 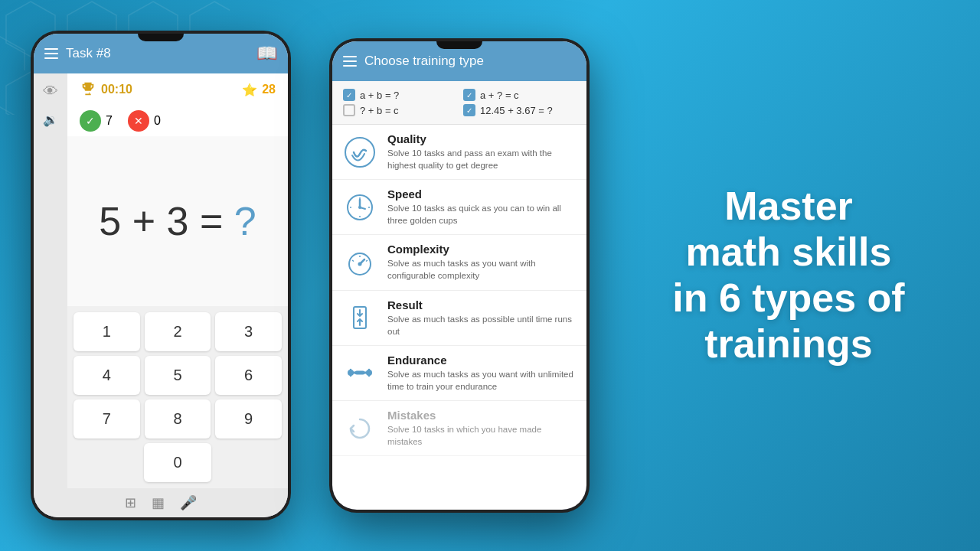 I want to click on training-quality: Quality Solve 10 tasks and pass an exam …, so click(x=459, y=152).